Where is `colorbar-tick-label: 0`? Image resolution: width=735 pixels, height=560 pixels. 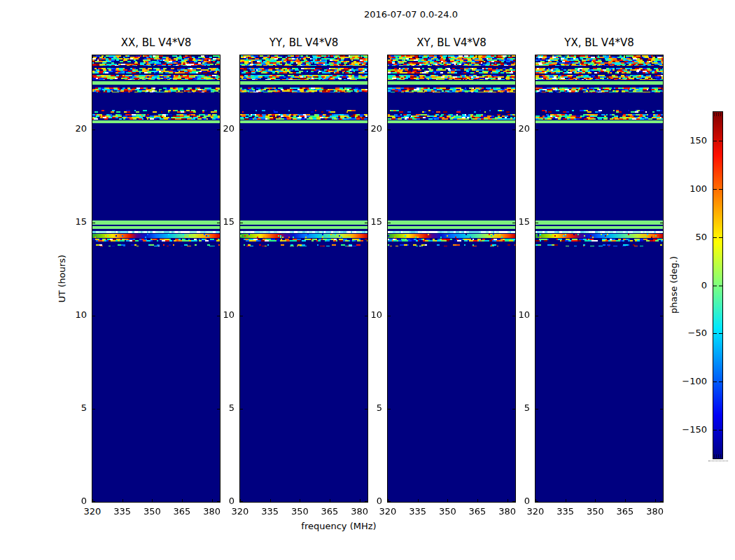 colorbar-tick-label: 0 is located at coordinates (689, 286).